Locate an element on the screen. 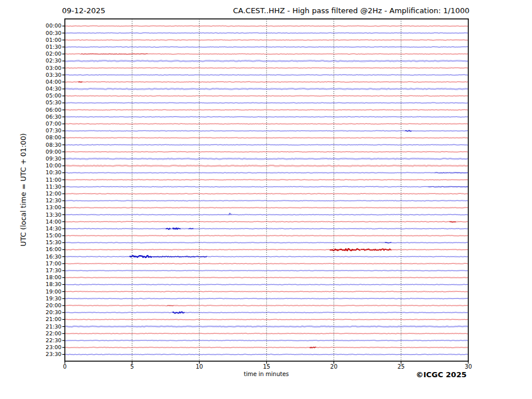 This screenshot has width=532, height=399. y-tick-label-01:30: 01:30 is located at coordinates (31, 47).